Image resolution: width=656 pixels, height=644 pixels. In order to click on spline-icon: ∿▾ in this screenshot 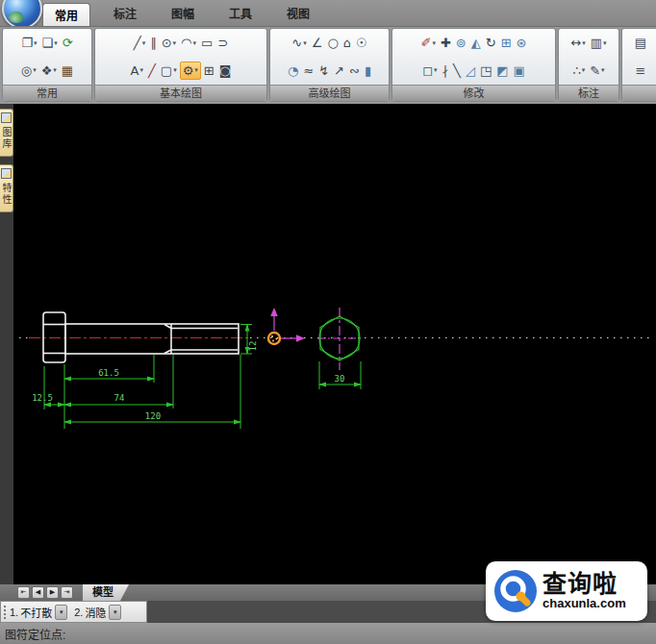, I will do `click(298, 42)`.